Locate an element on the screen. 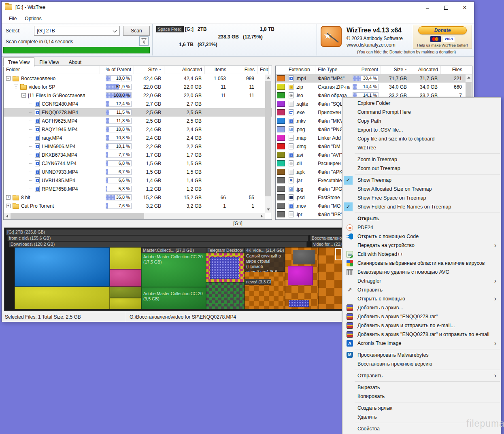 This screenshot has width=504, height=434. tree-row: UVBI1485.MP46,6 %1,4 GB1,4 GB is located at coordinates (138, 181).